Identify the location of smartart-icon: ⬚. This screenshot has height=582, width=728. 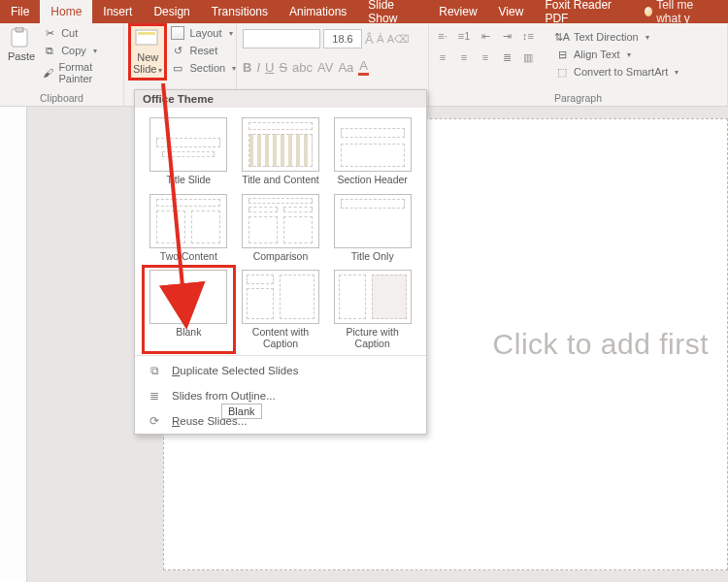
(562, 72).